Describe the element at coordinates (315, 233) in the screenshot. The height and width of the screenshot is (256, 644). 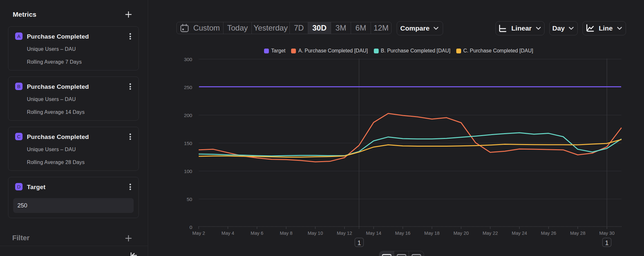
I see `svg-text: May 10` at that location.